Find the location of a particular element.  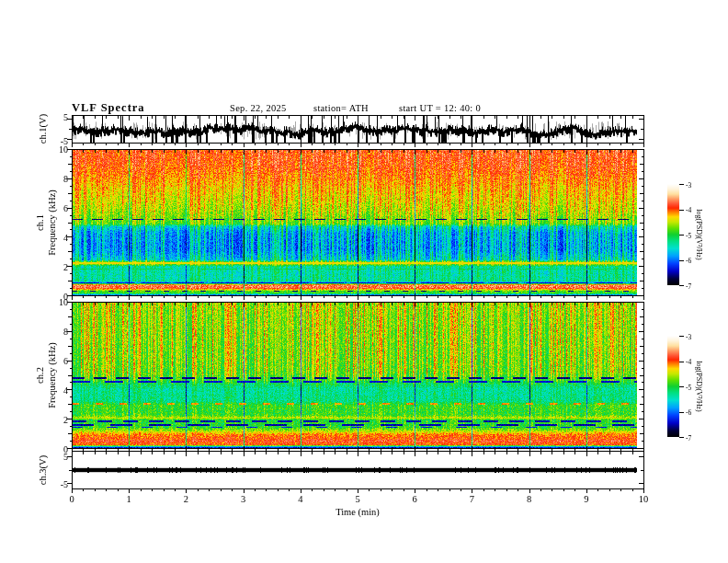

spec1-ytick: 10 is located at coordinates (60, 149).